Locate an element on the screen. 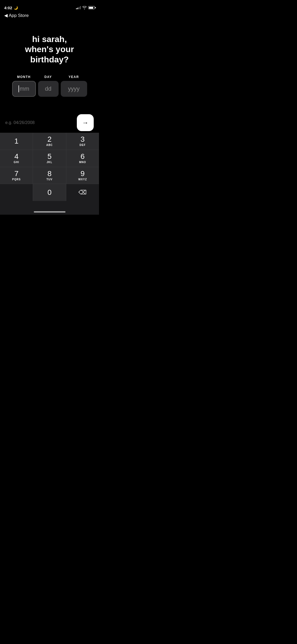 Image resolution: width=297 pixels, height=644 pixels. next-button: → is located at coordinates (85, 123).